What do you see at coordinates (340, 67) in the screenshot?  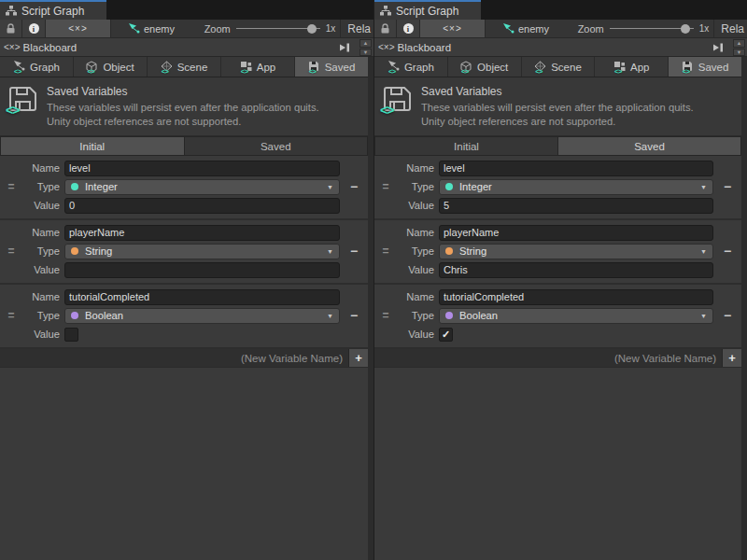 I see `tab-label: Saved` at bounding box center [340, 67].